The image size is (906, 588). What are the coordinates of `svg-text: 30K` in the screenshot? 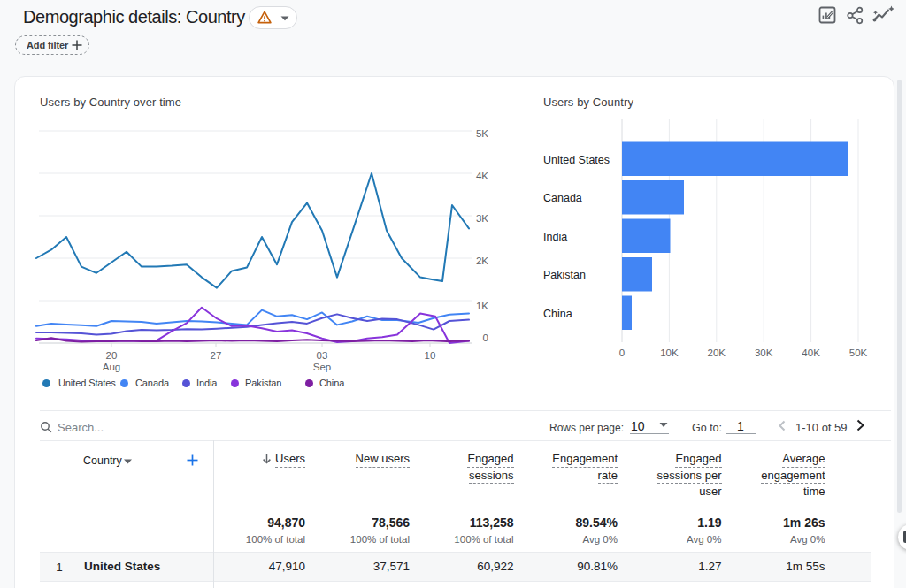 It's located at (764, 353).